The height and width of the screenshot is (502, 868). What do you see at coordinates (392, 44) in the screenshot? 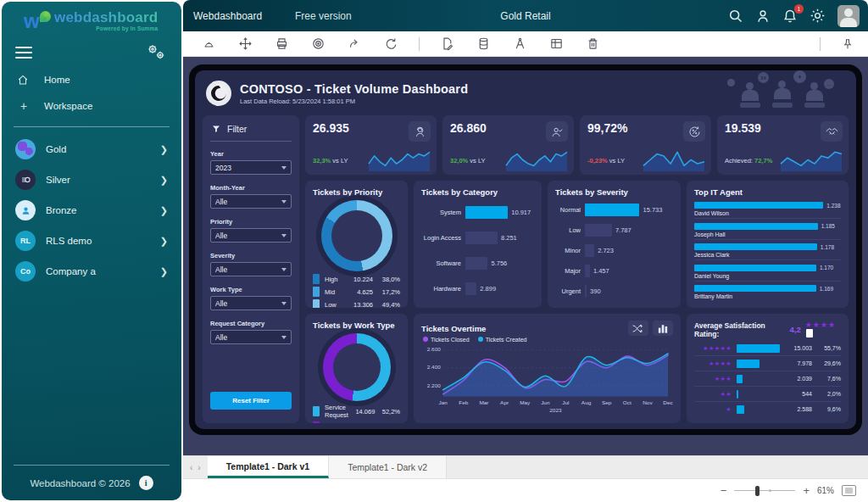
I see `undo-icon` at bounding box center [392, 44].